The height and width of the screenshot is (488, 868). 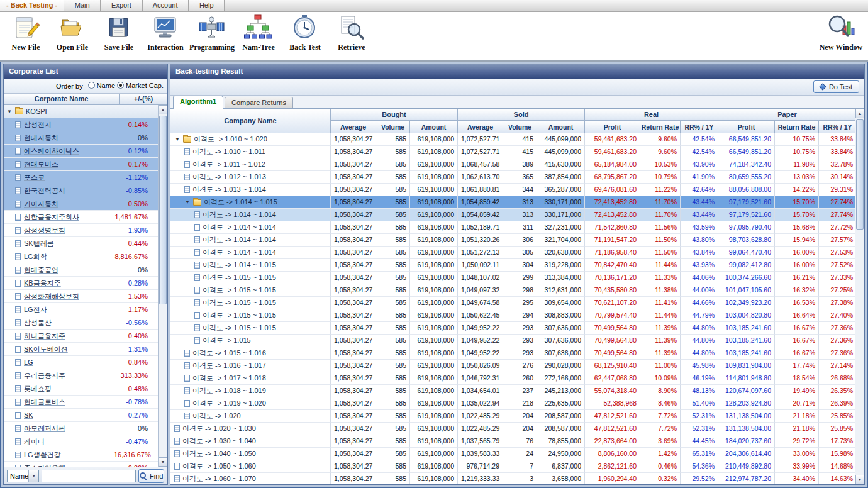 I want to click on interaction-button: Interaction, so click(x=165, y=36).